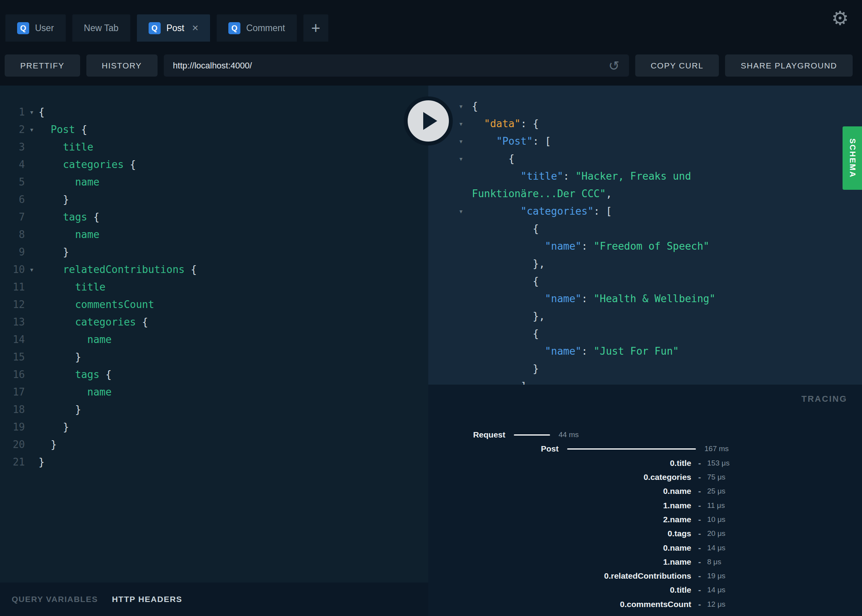 This screenshot has height=616, width=862. What do you see at coordinates (542, 194) in the screenshot?
I see `code-text: Funktionäre...Der CCC",` at bounding box center [542, 194].